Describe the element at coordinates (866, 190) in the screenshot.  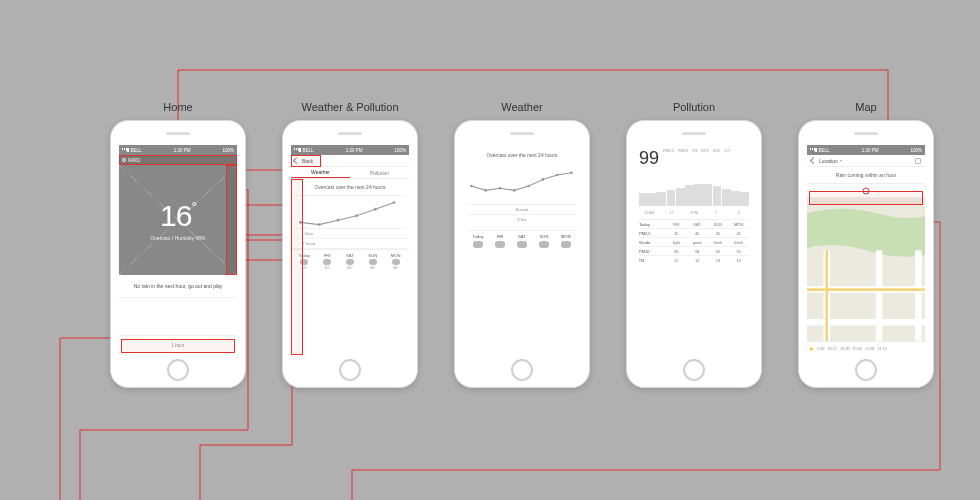
I see `slider-knob` at that location.